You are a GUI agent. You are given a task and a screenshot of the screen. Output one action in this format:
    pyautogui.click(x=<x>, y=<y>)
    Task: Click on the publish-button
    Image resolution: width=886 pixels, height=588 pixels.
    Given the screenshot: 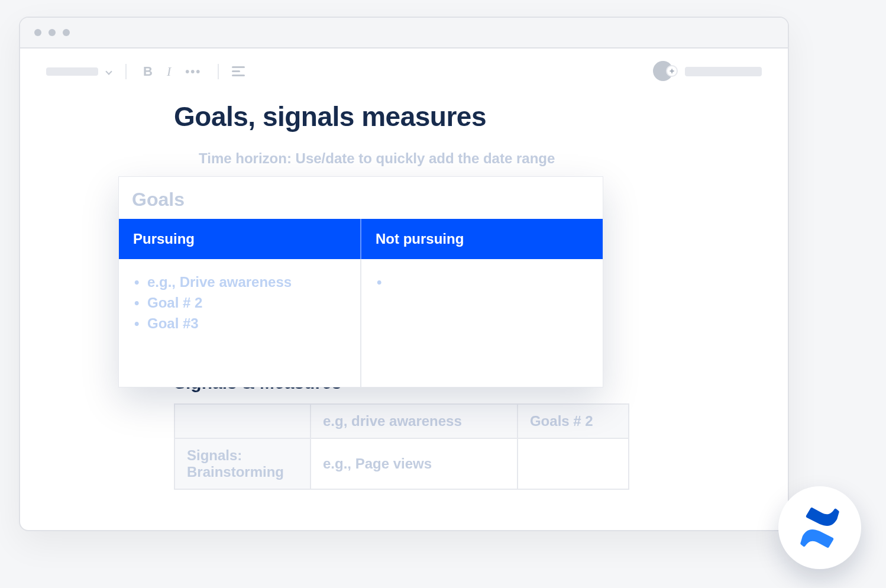 What is the action you would take?
    pyautogui.click(x=723, y=72)
    